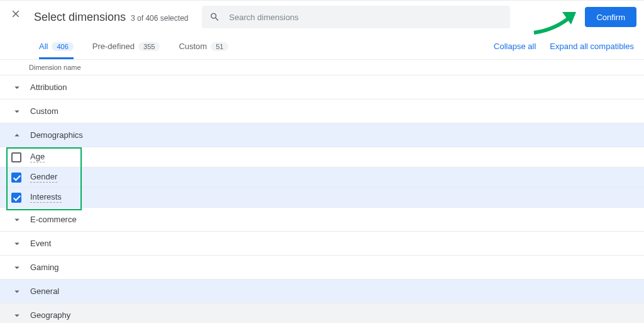  What do you see at coordinates (322, 111) in the screenshot?
I see `group-custom: Custom` at bounding box center [322, 111].